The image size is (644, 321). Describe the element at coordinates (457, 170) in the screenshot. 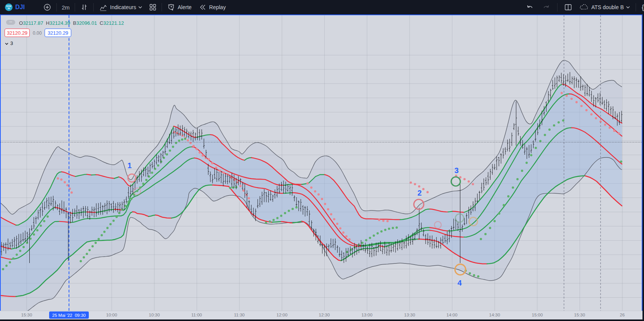

I see `svg-text: 3` at that location.